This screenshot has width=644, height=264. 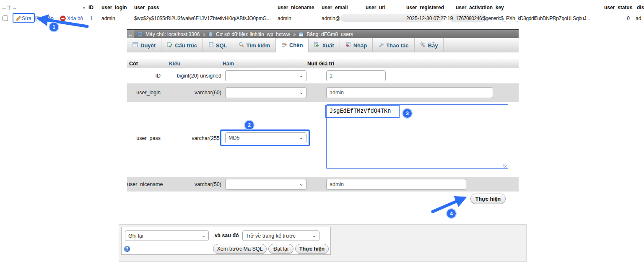 I want to click on database-icon, so click(x=210, y=34).